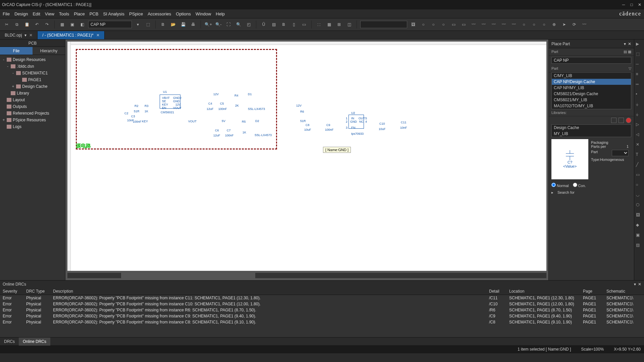 Image resolution: width=644 pixels, height=362 pixels. What do you see at coordinates (21, 14) in the screenshot?
I see `menu-design: Design` at bounding box center [21, 14].